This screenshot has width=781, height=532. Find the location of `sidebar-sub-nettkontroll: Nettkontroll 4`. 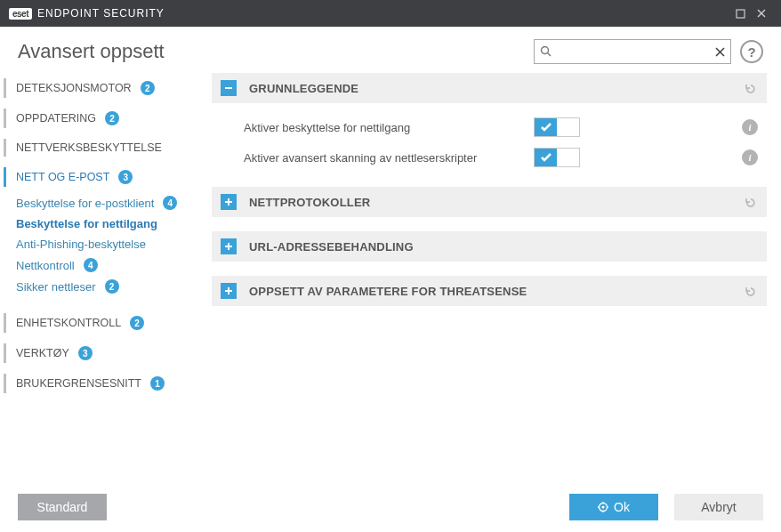

sidebar-sub-nettkontroll: Nettkontroll 4 is located at coordinates (105, 265).